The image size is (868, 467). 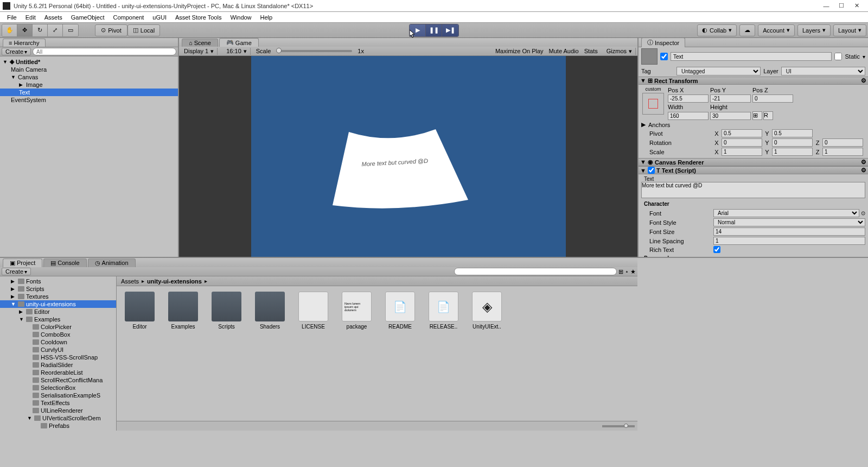 I want to click on tree-eventsystem: EventSystem, so click(x=89, y=100).